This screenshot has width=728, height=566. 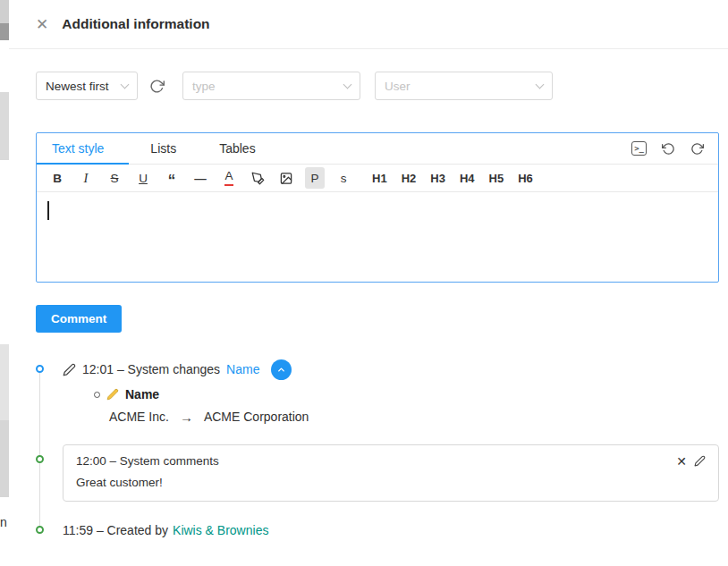 What do you see at coordinates (229, 178) in the screenshot?
I see `text-color-label: A` at bounding box center [229, 178].